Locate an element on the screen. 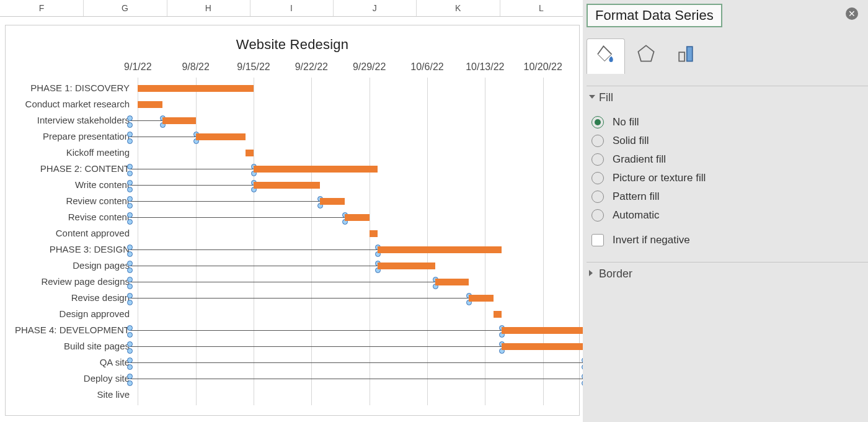 This screenshot has height=422, width=868. fill-radio: Solid fill is located at coordinates (649, 141).